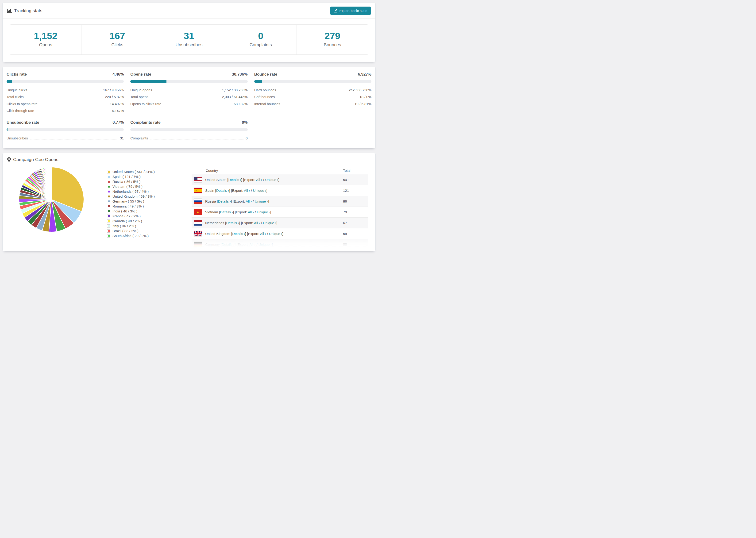 The height and width of the screenshot is (538, 756). I want to click on rate-row-value: 4.147%, so click(118, 111).